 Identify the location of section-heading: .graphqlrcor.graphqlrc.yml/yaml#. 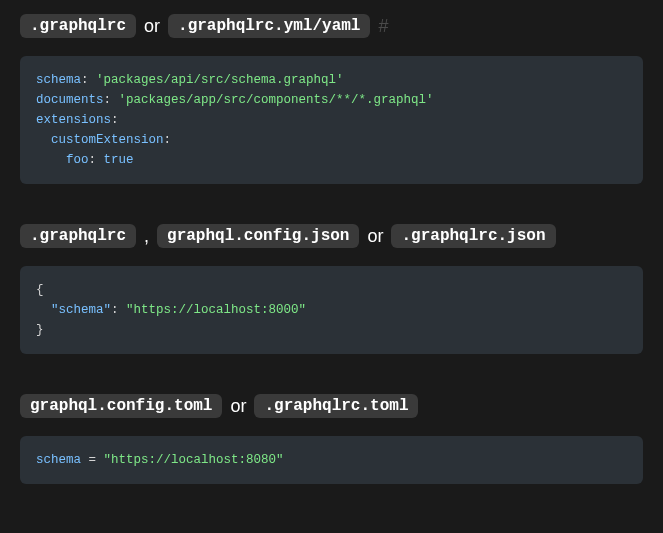
(332, 26).